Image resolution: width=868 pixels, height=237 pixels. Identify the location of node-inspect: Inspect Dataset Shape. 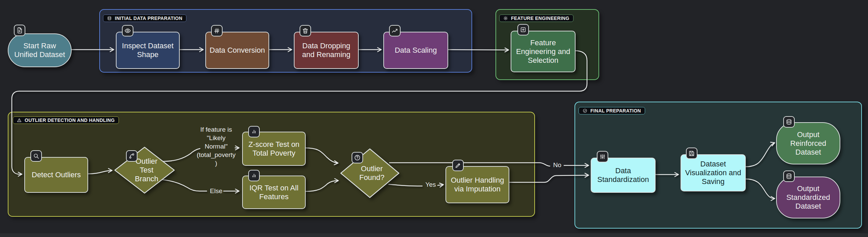
(148, 50).